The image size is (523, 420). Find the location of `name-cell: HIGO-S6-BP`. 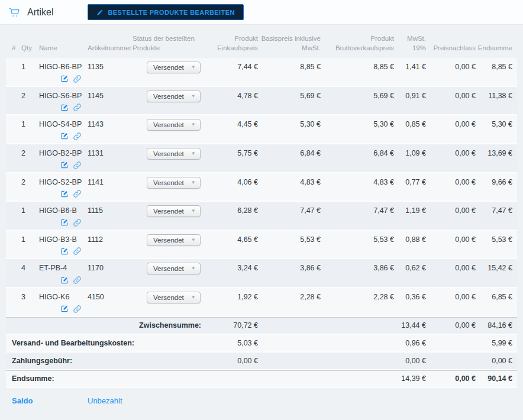

name-cell: HIGO-S6-BP is located at coordinates (63, 102).